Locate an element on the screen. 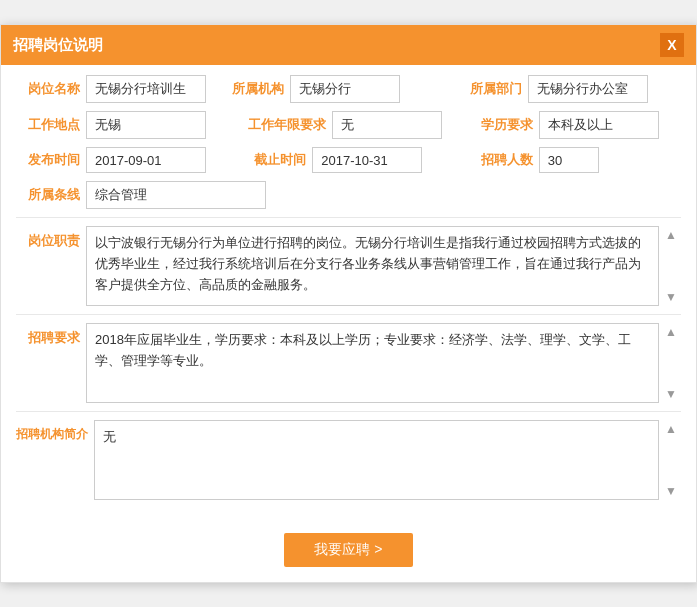 The height and width of the screenshot is (607, 697). section-duties: 岗位职责 以宁波银行无锡分行为单位进行招聘的岗位。无锡分行培训生是指我行通过校园… is located at coordinates (348, 266).